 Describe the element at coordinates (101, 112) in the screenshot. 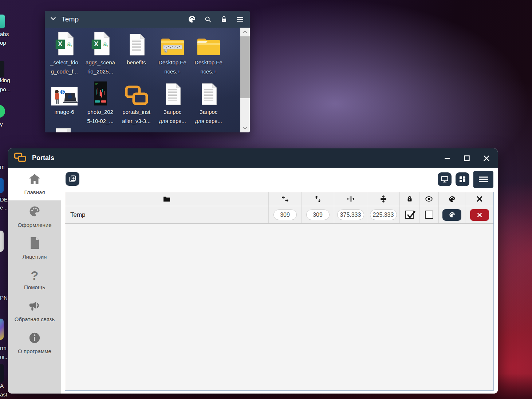

I see `file-label: photo_202` at that location.